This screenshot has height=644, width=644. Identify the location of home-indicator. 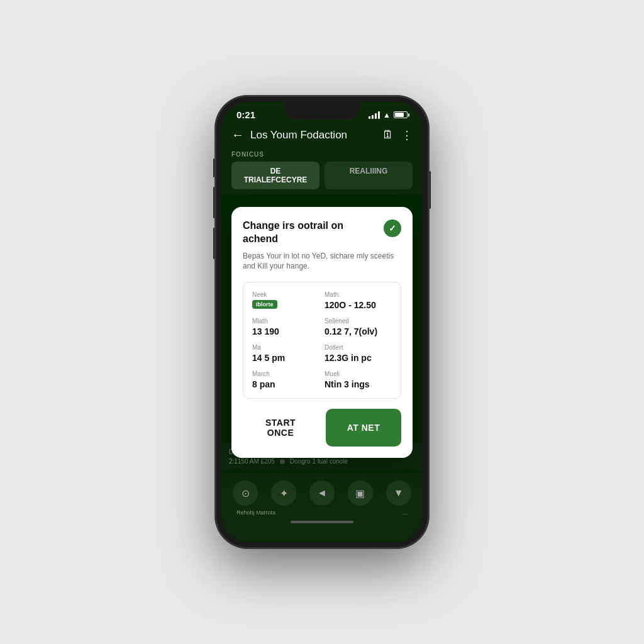
(322, 522).